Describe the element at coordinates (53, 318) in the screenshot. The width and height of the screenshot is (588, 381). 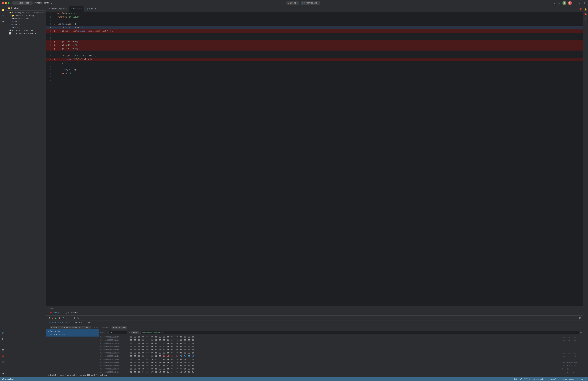
I see `stop-button: ■` at that location.